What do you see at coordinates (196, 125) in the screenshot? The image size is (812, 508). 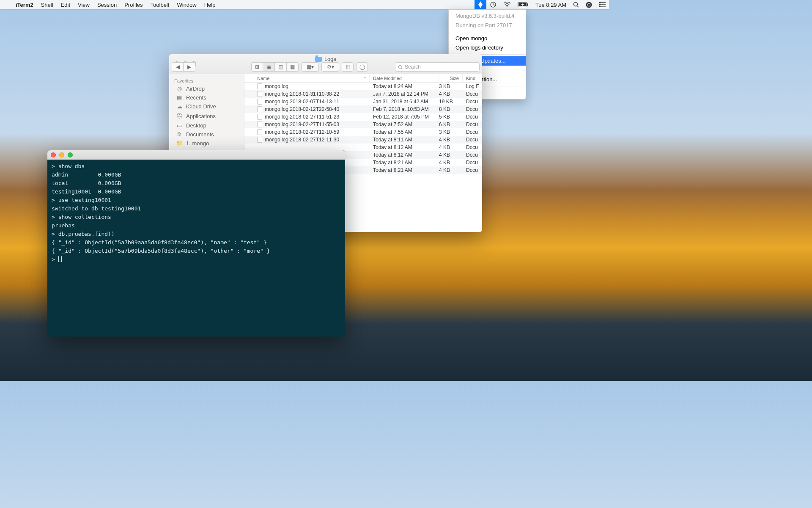 I see `sidebar-item-label: Desktop` at bounding box center [196, 125].